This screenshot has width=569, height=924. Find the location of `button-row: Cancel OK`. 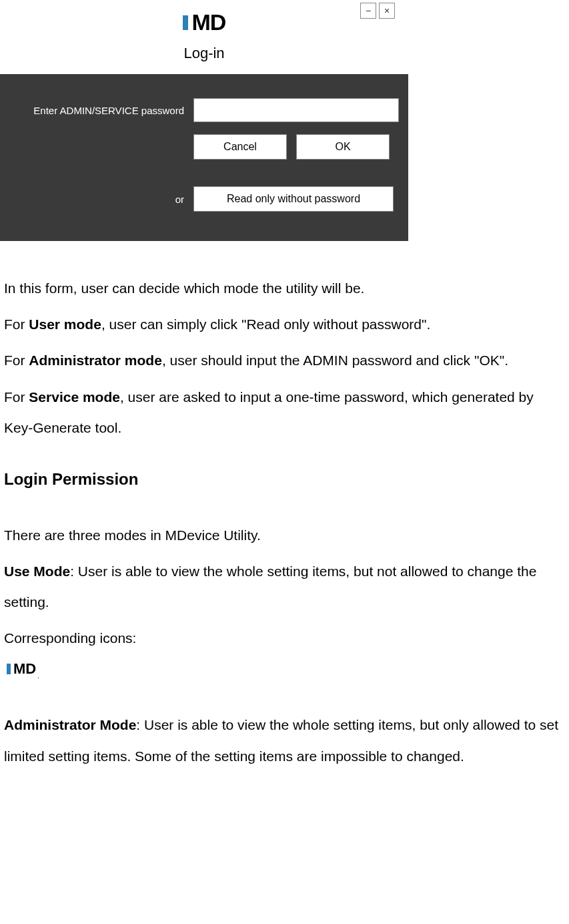

button-row: Cancel OK is located at coordinates (296, 147).